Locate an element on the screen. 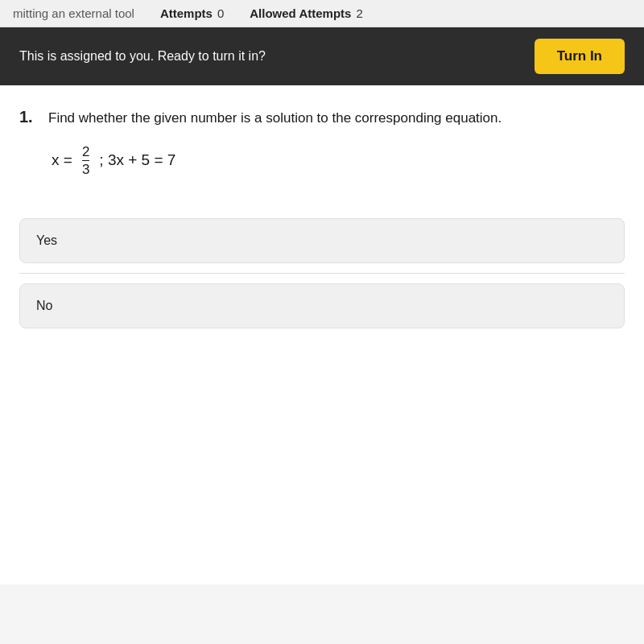 The image size is (644, 644). assignment-banner: This is assigned to you. Ready to turn i… is located at coordinates (322, 56).